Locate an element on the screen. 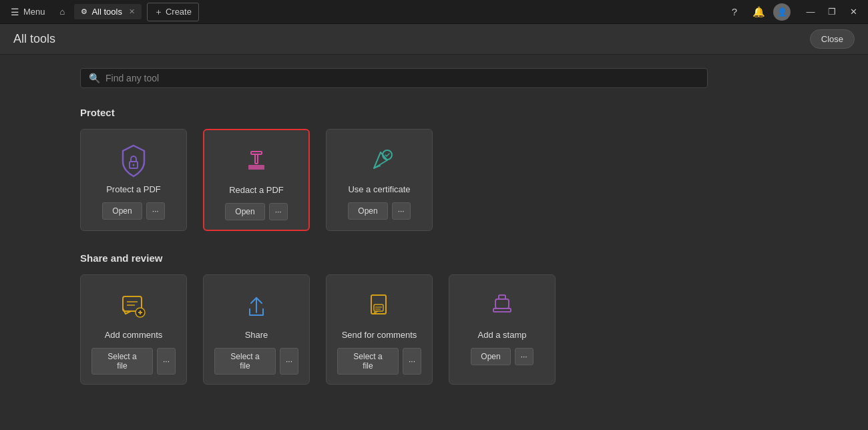  add-comments-card: Add comments Select a file ··· is located at coordinates (134, 330).